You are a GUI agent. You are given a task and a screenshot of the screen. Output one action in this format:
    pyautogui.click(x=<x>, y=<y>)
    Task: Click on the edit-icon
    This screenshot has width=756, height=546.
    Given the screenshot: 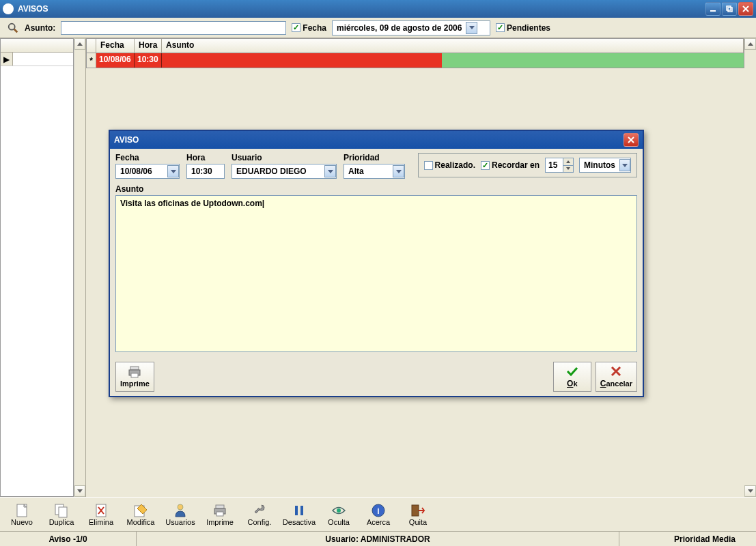 What is the action you would take?
    pyautogui.click(x=141, y=511)
    